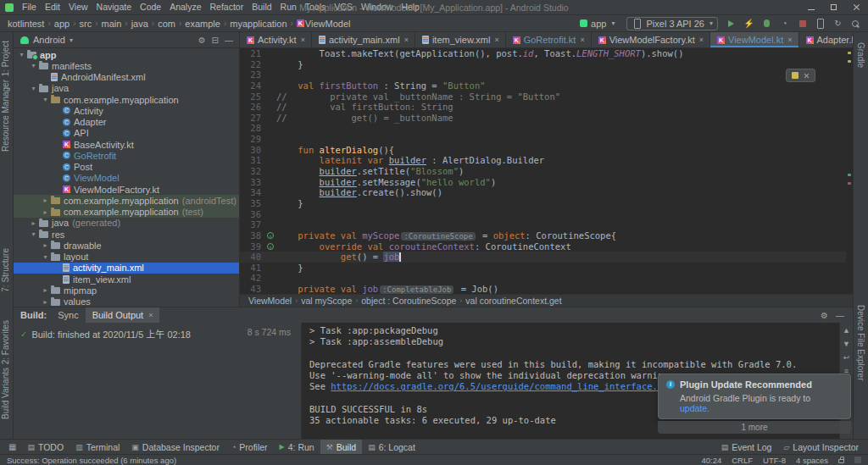  Describe the element at coordinates (856, 7) in the screenshot. I see `close-button` at that location.